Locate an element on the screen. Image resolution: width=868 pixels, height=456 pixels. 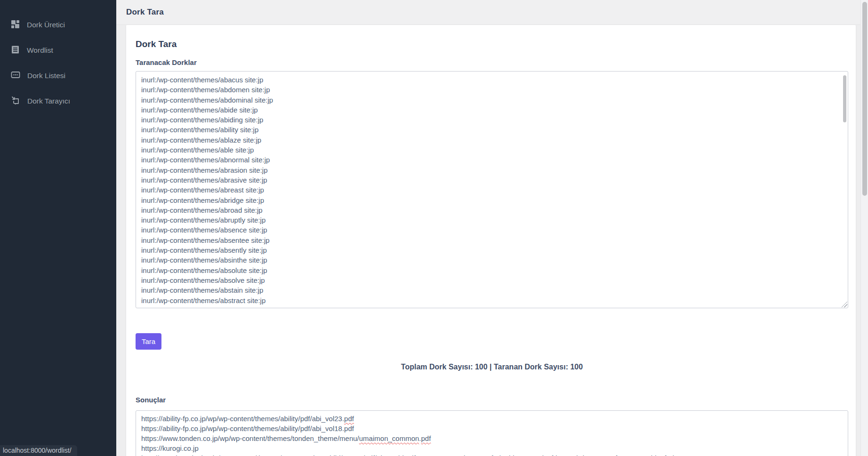
sidebar-item-dork-uretici: Dork Üretici is located at coordinates (58, 25).